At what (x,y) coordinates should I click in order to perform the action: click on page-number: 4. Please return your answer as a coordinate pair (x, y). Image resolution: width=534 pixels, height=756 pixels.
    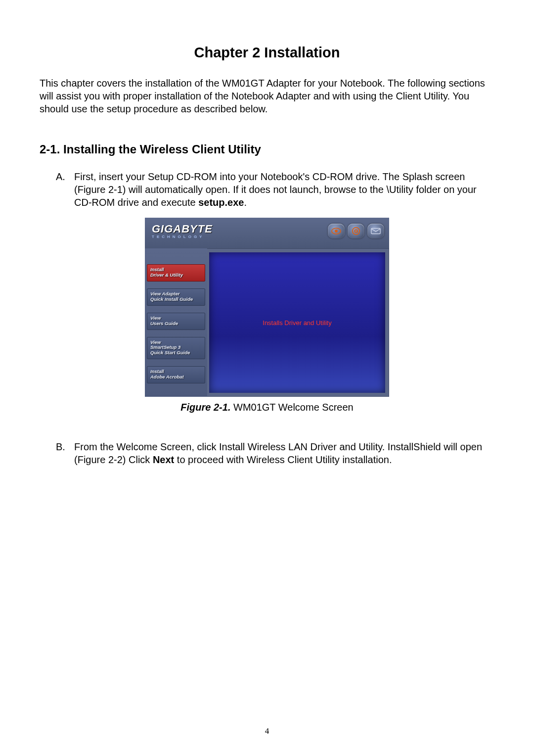
    Looking at the image, I should click on (267, 731).